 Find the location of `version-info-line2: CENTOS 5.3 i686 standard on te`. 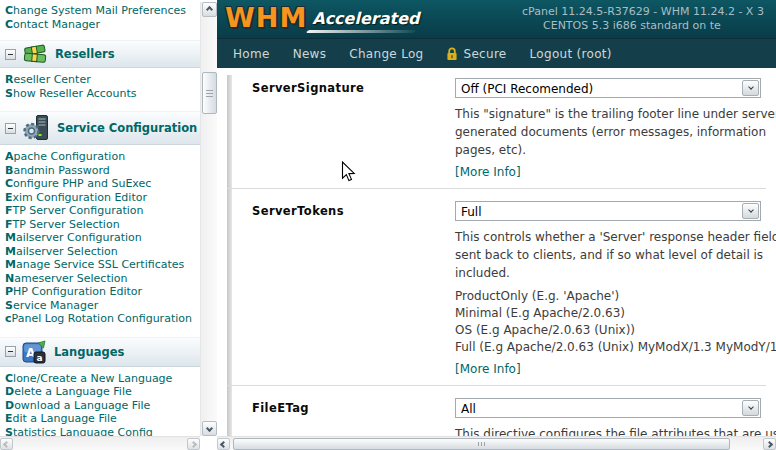

version-info-line2: CENTOS 5.3 i686 standard on te is located at coordinates (632, 26).